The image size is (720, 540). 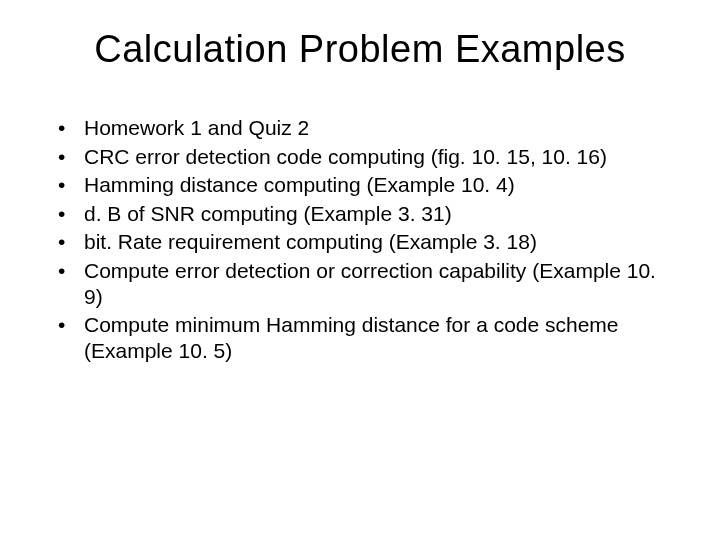 I want to click on list-item: • bit. Rate requirement computing (Examp…, so click(x=364, y=242).